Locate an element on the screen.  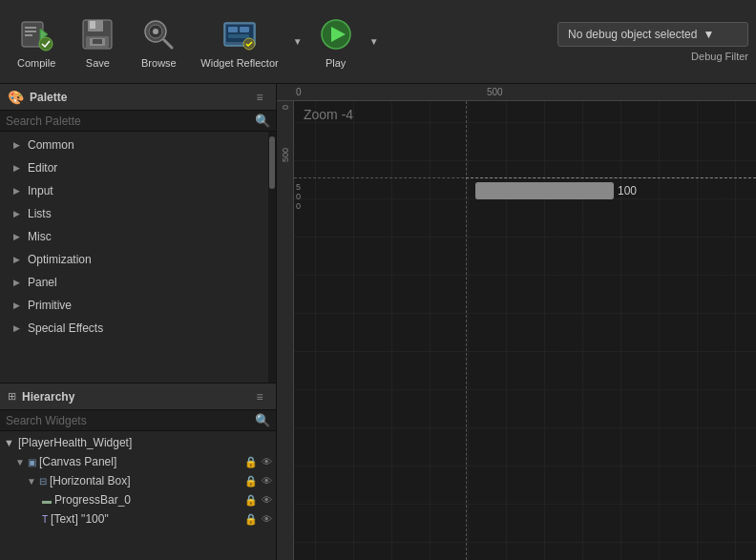
misc-arrow: ▶ is located at coordinates (17, 237).